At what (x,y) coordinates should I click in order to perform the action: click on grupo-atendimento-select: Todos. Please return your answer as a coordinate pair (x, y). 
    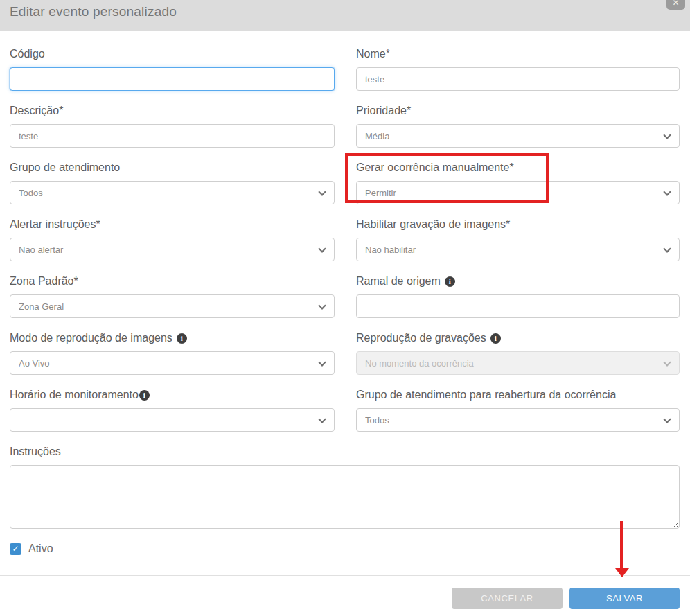
    Looking at the image, I should click on (172, 193).